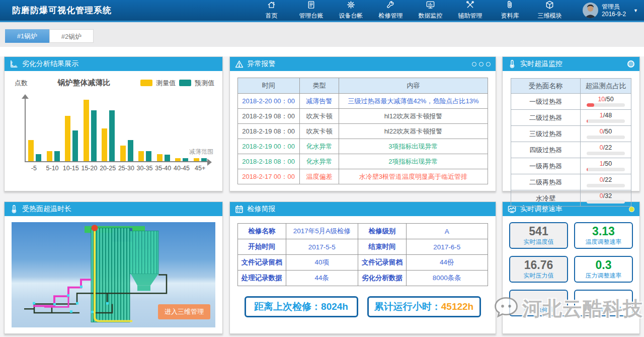  What do you see at coordinates (606, 102) in the screenshot?
I see `overtemp-ratio-cell: 10/50` at bounding box center [606, 102].